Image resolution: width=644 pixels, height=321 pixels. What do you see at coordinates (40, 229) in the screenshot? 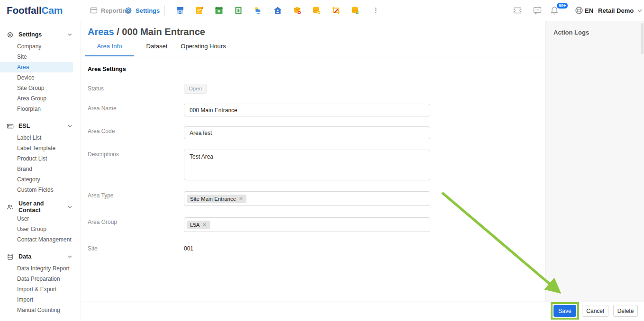
I see `sidebar-item-user-group: User Group` at bounding box center [40, 229].